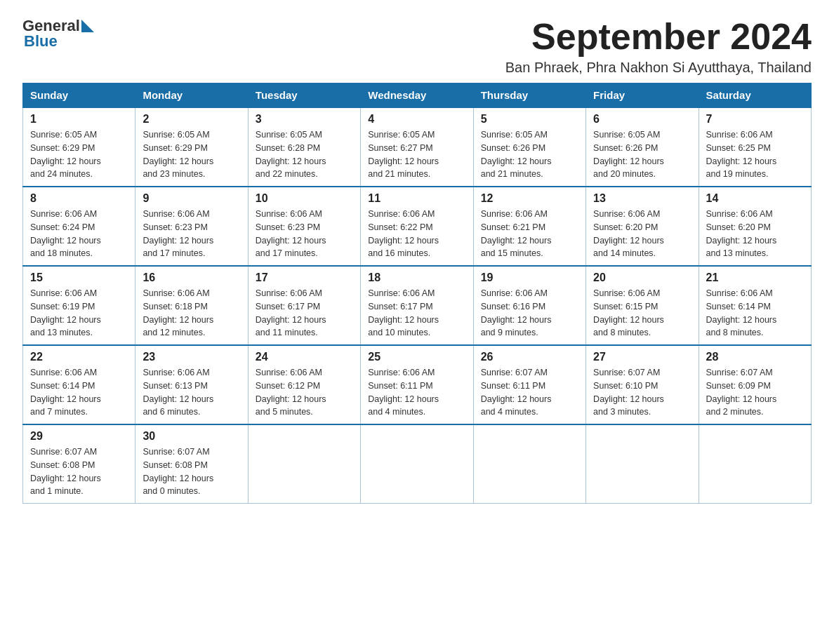  I want to click on day-number: 8, so click(79, 199).